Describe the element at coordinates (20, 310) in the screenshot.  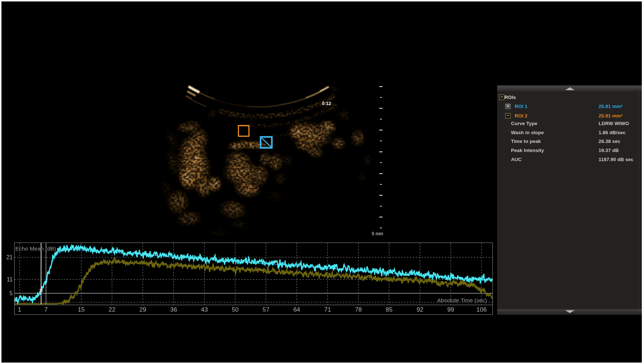
I see `svg-text: 1` at that location.